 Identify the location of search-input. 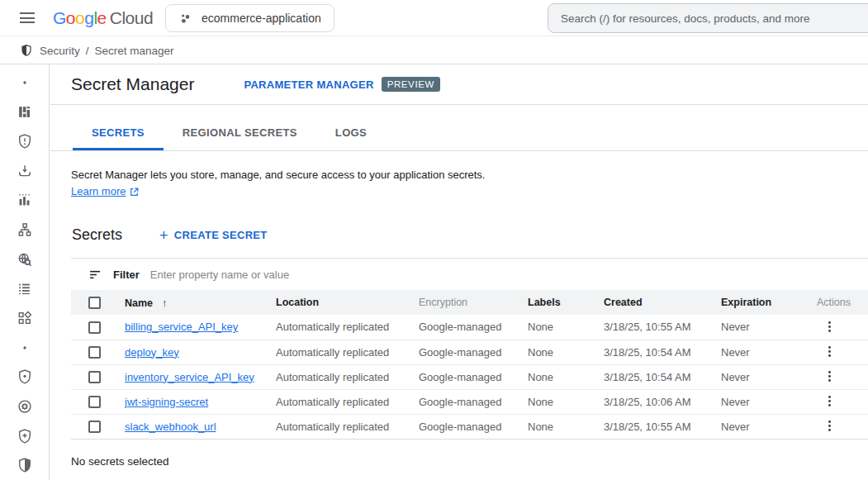
(713, 18).